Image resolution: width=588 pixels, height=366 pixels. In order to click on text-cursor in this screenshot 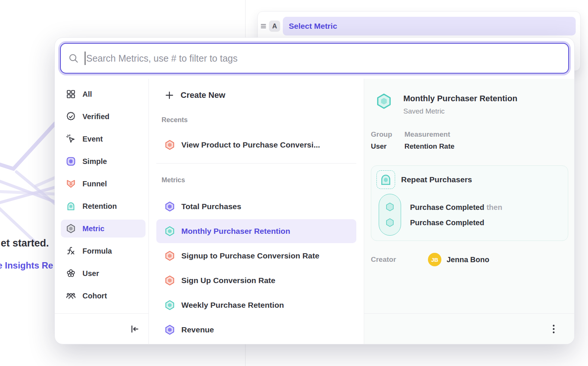, I will do `click(85, 58)`.